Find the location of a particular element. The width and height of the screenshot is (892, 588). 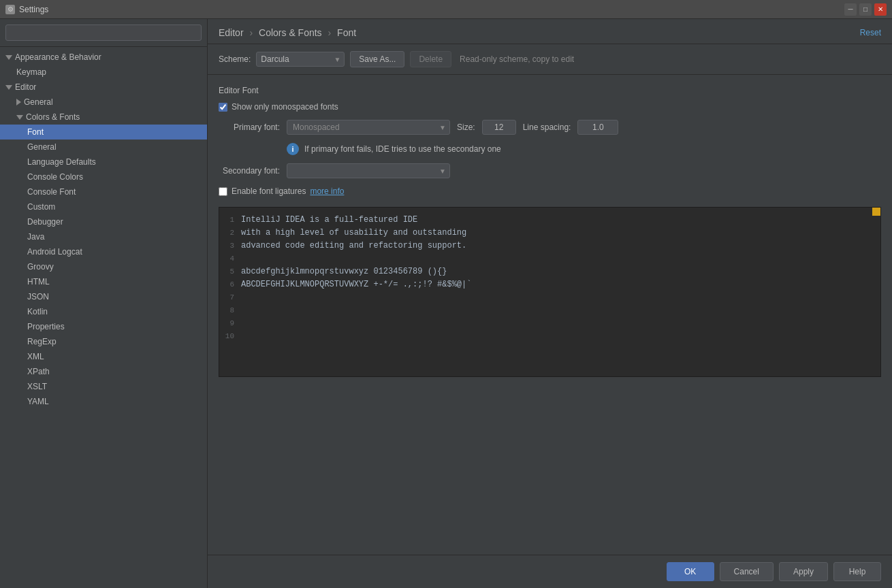

sidebar-item-label: YAML is located at coordinates (38, 402).